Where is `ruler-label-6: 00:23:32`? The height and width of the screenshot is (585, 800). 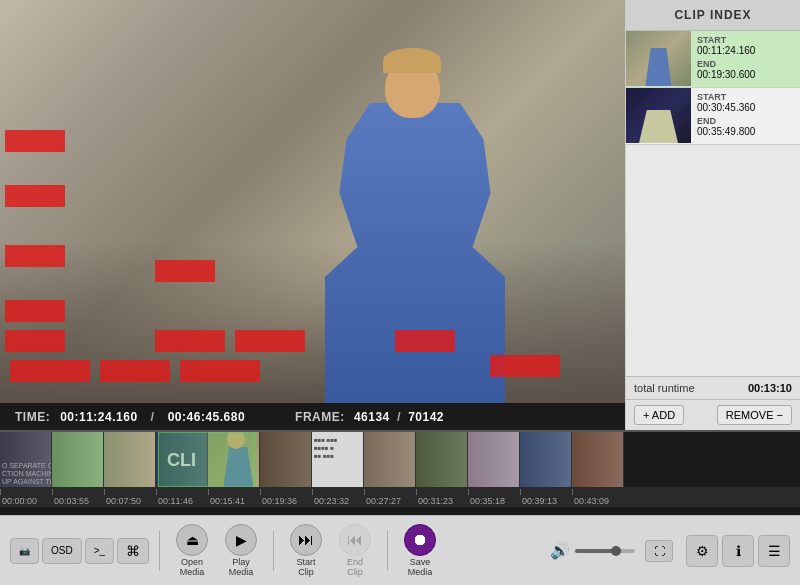
ruler-label-6: 00:23:32 is located at coordinates (330, 498).